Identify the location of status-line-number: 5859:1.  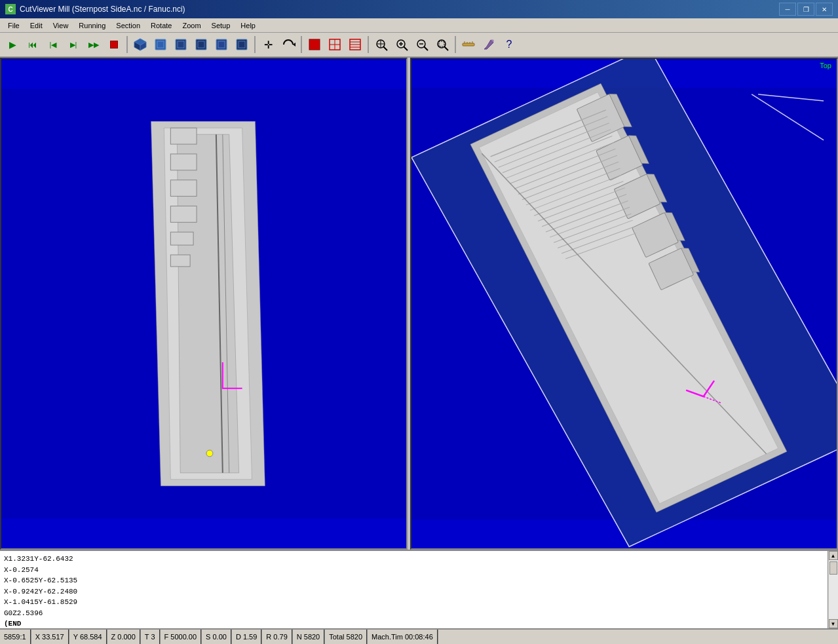
(16, 637).